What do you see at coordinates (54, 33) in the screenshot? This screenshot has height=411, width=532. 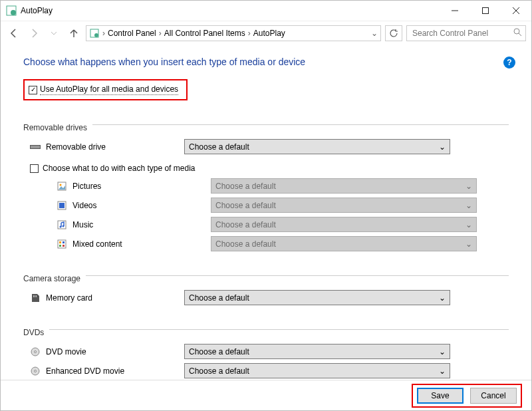 I see `recent-dropdown` at bounding box center [54, 33].